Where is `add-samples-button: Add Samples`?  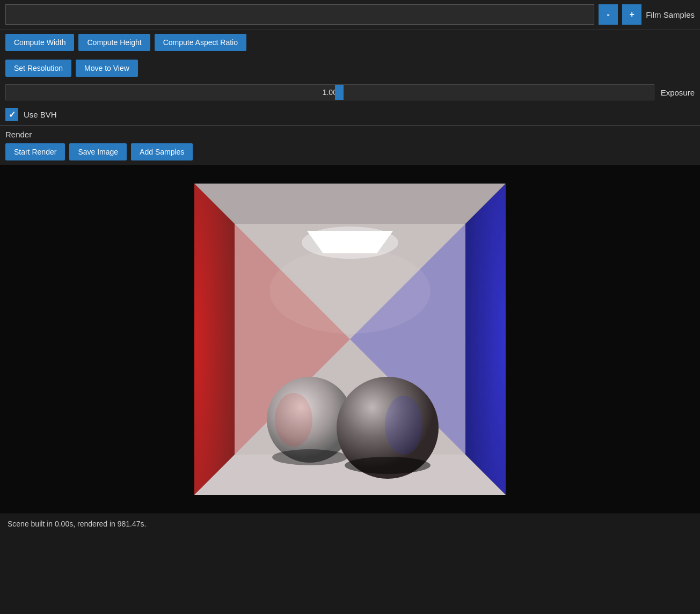 add-samples-button: Add Samples is located at coordinates (162, 152).